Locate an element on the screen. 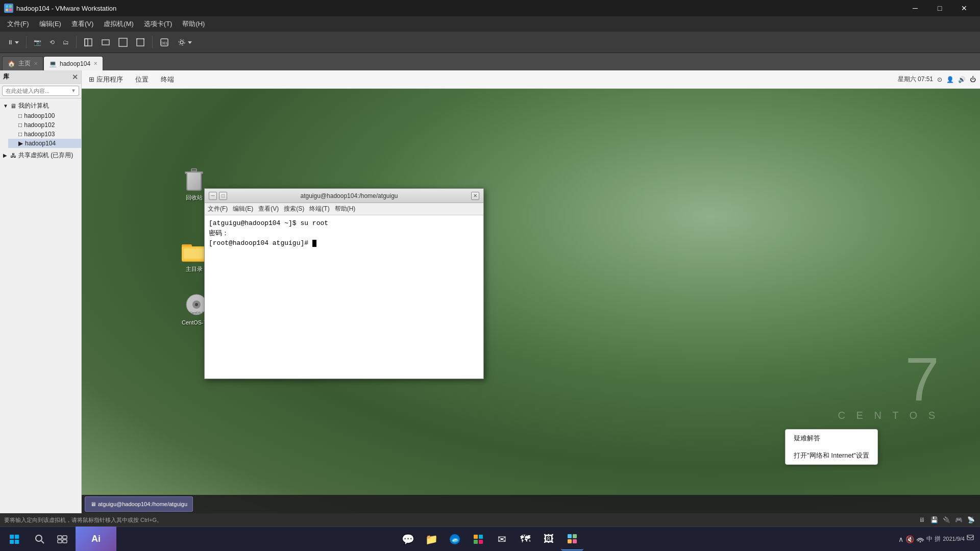  menu-vm: 虚拟机(M) is located at coordinates (118, 24).